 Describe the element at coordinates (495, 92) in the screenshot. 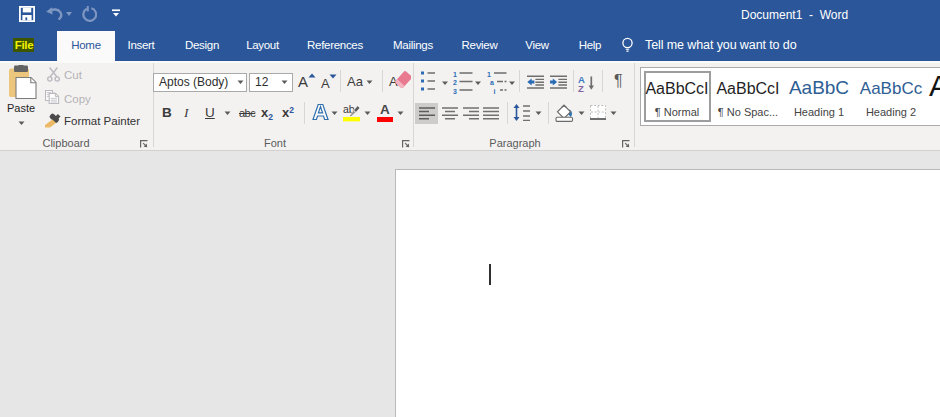

I see `svg-text: i` at that location.